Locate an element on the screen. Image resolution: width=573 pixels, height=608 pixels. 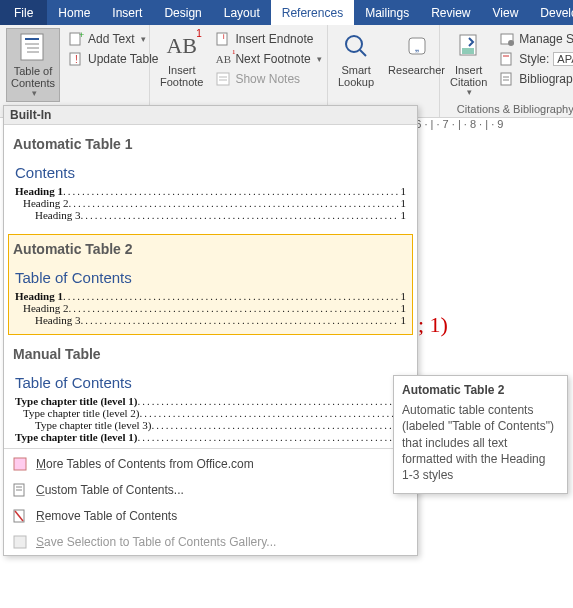
gallery-item-auto-table-2: Automatic Table 2 Table of Contents Head… is located at coordinates (210, 284).